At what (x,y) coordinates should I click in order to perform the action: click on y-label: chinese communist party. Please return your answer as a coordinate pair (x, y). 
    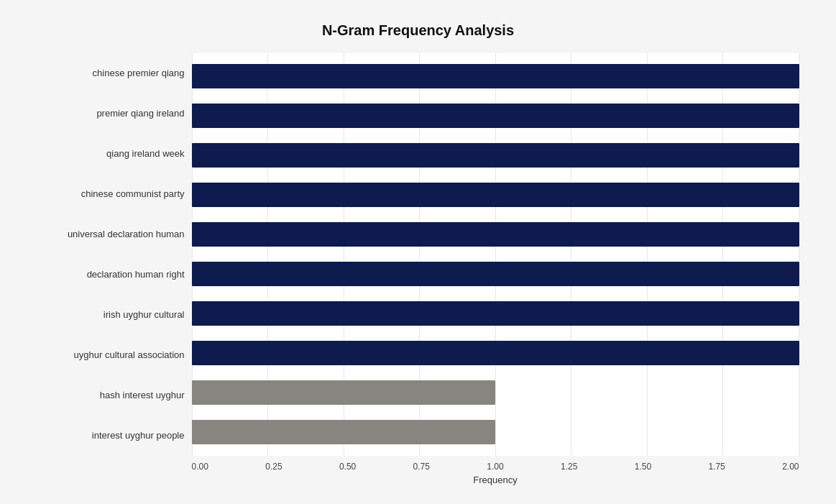
    Looking at the image, I should click on (133, 194).